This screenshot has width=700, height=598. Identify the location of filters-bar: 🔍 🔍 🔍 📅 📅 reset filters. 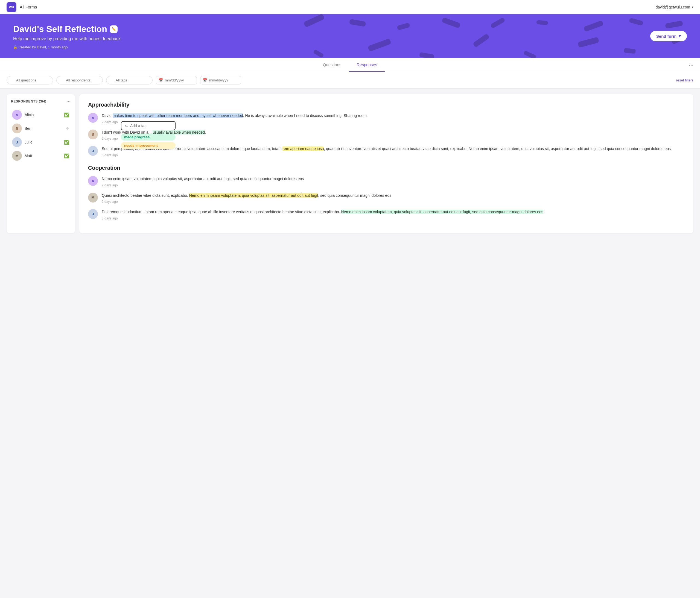
(350, 80).